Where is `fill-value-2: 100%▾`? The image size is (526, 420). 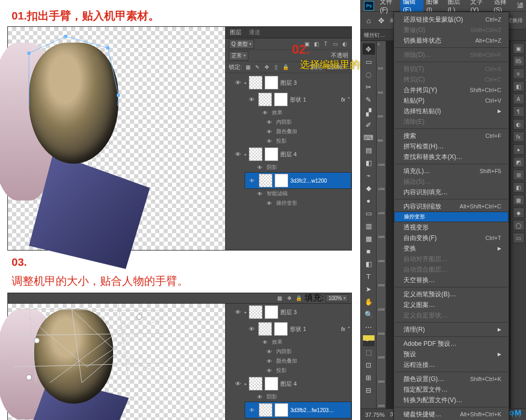 fill-value-2: 100%▾ is located at coordinates (337, 298).